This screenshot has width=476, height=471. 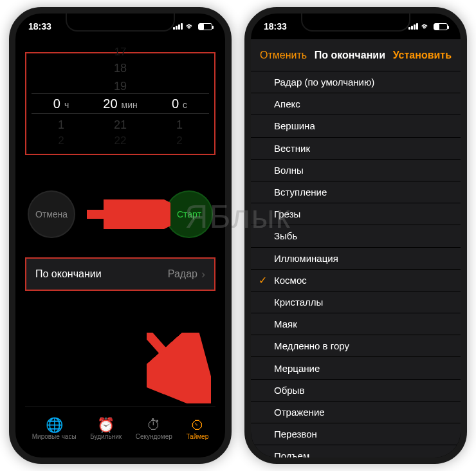 What do you see at coordinates (356, 281) in the screenshot?
I see `sound-option: ✓Космос` at bounding box center [356, 281].